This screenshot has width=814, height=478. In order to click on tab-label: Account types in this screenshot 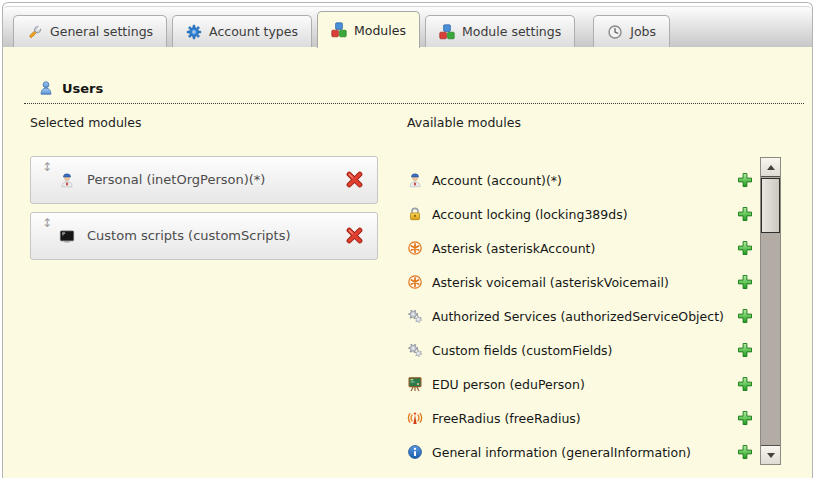, I will do `click(254, 32)`.